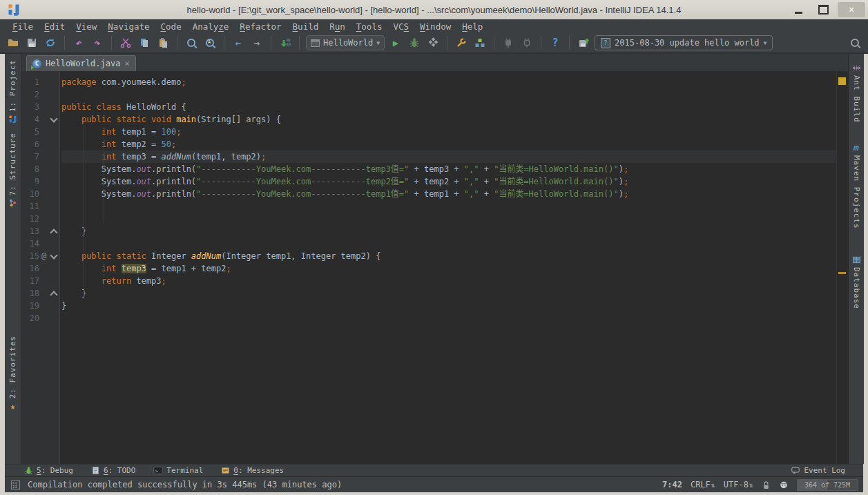 The image size is (868, 495). Describe the element at coordinates (584, 43) in the screenshot. I see `commit-changes-button` at that location.